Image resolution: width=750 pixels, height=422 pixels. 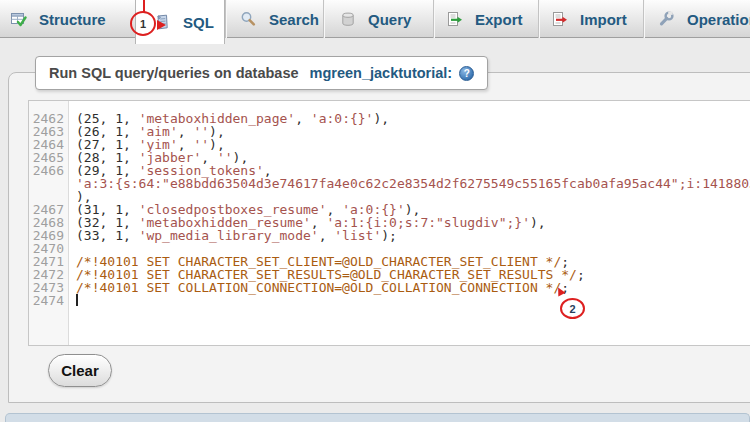 I want to click on code-line: 2469(33, 1, 'wp_media_library_mode', 'li…, so click(x=390, y=236).